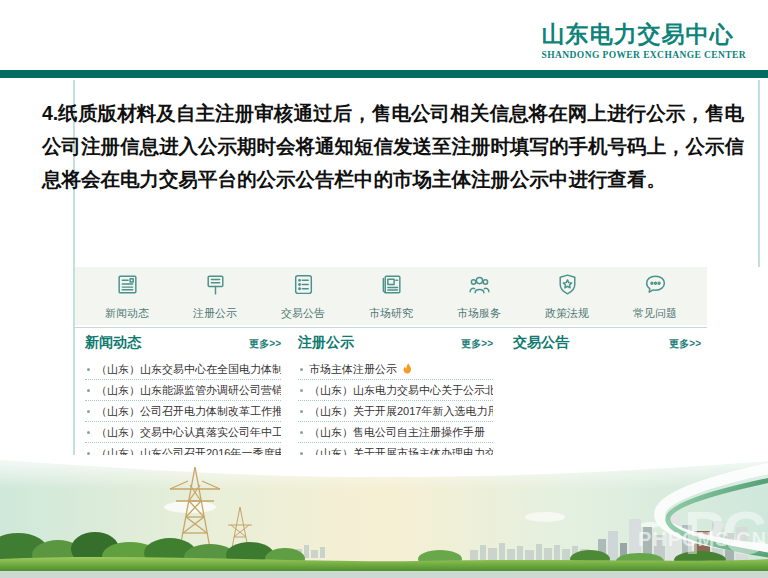  I want to click on hot-flame-icon, so click(408, 369).